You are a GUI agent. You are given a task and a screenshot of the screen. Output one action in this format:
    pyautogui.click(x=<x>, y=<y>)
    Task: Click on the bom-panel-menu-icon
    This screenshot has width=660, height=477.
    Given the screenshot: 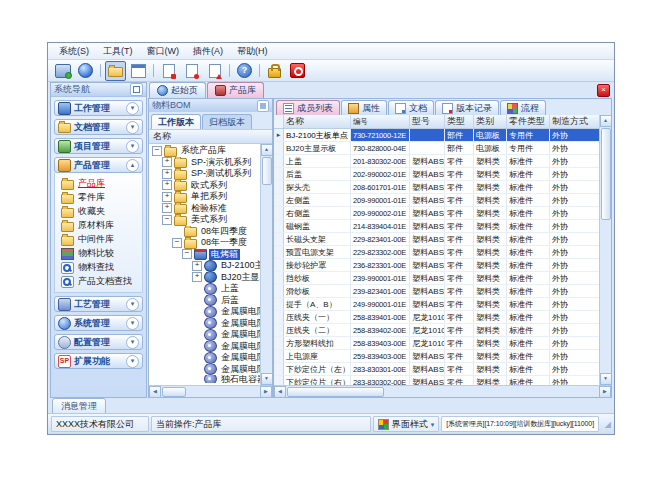 What is the action you would take?
    pyautogui.click(x=263, y=106)
    